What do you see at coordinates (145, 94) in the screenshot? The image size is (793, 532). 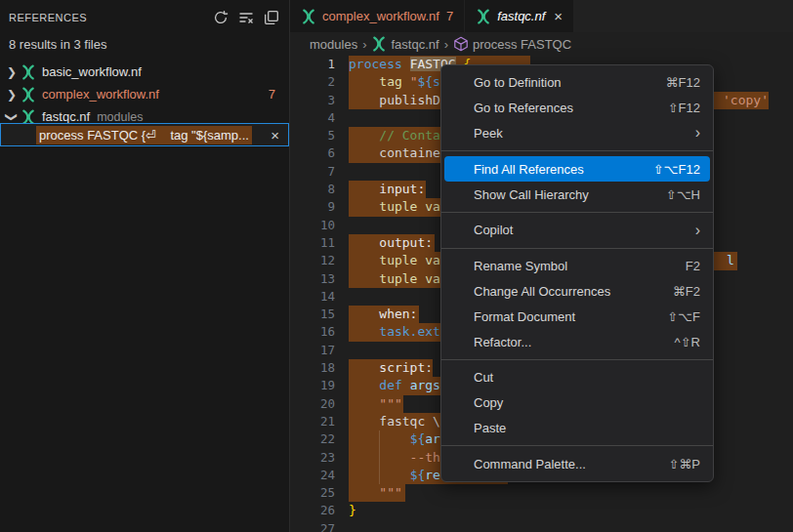 I see `file-row-complex-workflow: ❯ complex_workflow.nf 7` at bounding box center [145, 94].